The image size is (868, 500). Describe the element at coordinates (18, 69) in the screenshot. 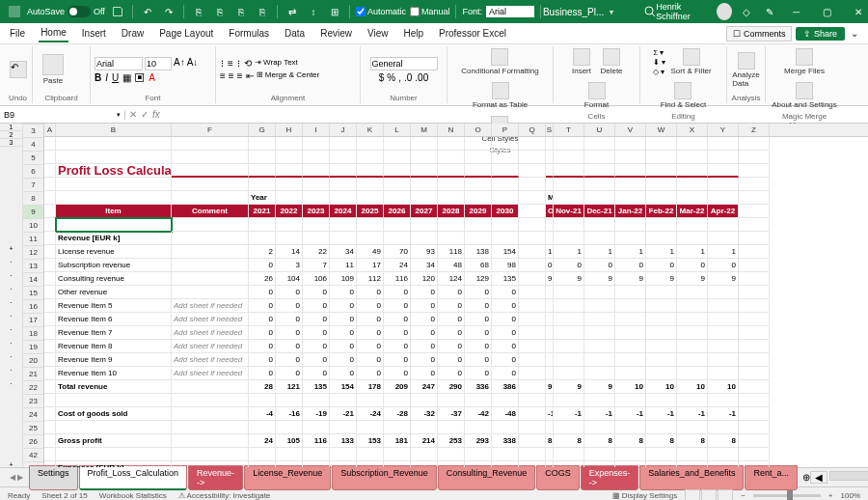

I see `undo-button: ↶` at that location.